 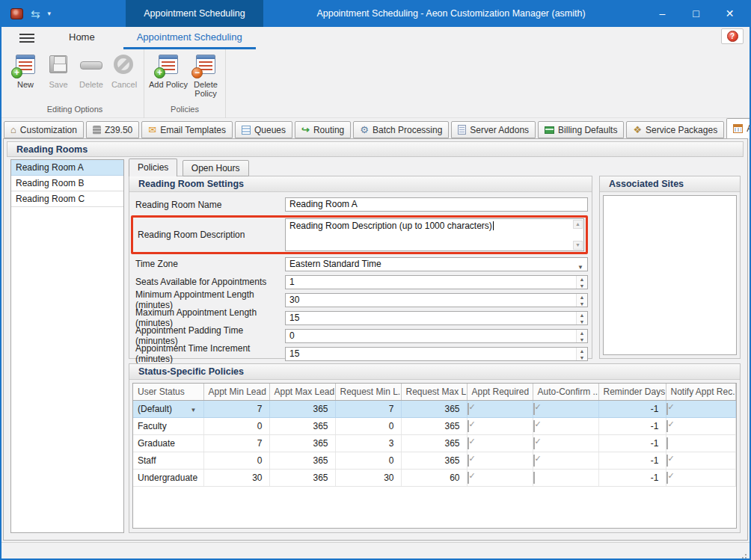 I want to click on titlebar-module-tab: Appointment Scheduling, so click(x=194, y=13).